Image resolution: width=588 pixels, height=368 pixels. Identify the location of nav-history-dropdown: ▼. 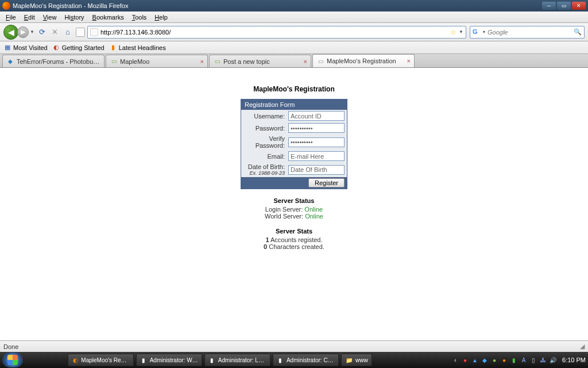
(32, 32).